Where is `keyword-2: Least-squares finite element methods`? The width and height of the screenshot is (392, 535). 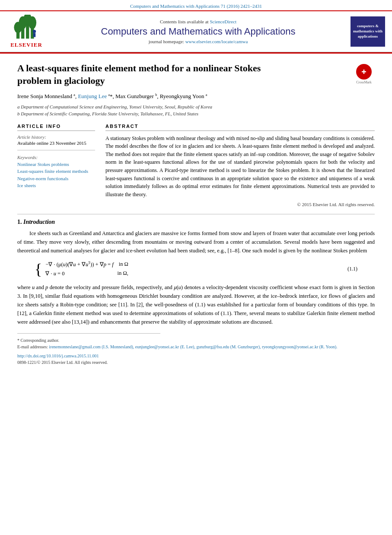 keyword-2: Least-squares finite element methods is located at coordinates (56, 171).